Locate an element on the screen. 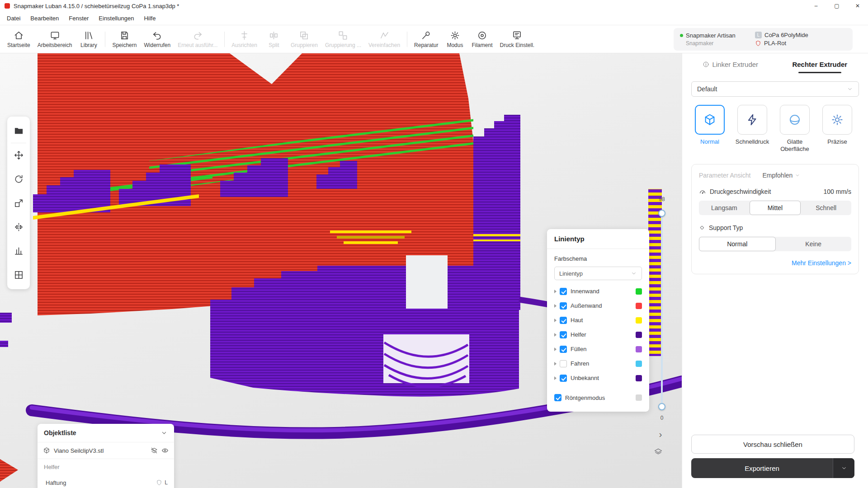  collapse-panel-chevron: › is located at coordinates (660, 434).